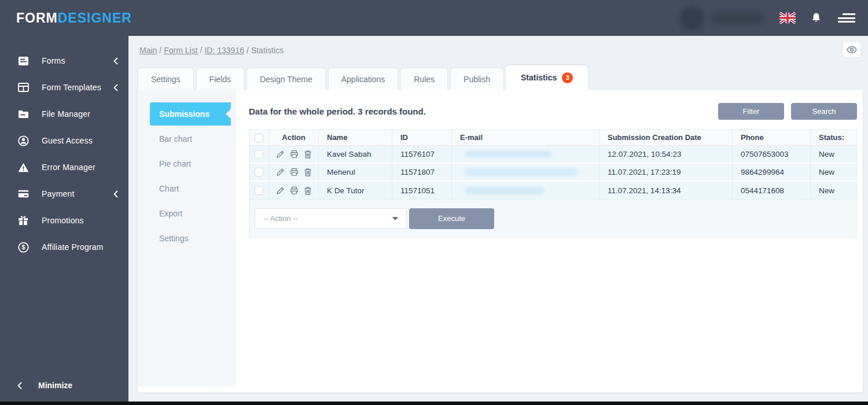 The image size is (868, 405). What do you see at coordinates (187, 189) in the screenshot?
I see `stats-nav-chart: Chart` at bounding box center [187, 189].